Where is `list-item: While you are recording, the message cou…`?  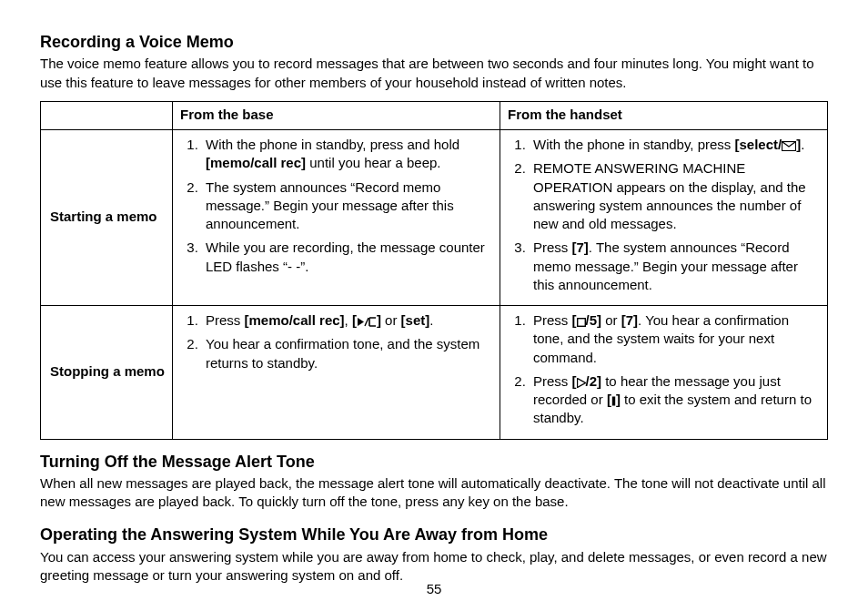 list-item: While you are recording, the message cou… is located at coordinates (348, 257).